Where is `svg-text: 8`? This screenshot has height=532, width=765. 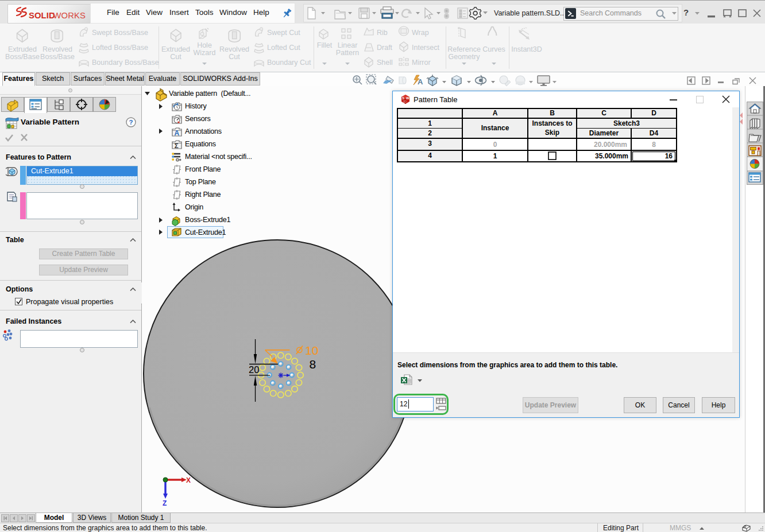
svg-text: 8 is located at coordinates (313, 364).